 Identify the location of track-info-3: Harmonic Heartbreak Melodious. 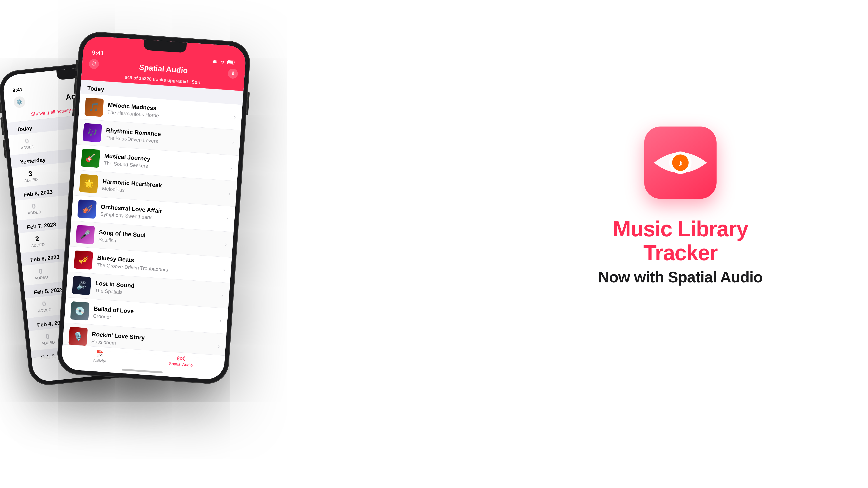
(163, 189).